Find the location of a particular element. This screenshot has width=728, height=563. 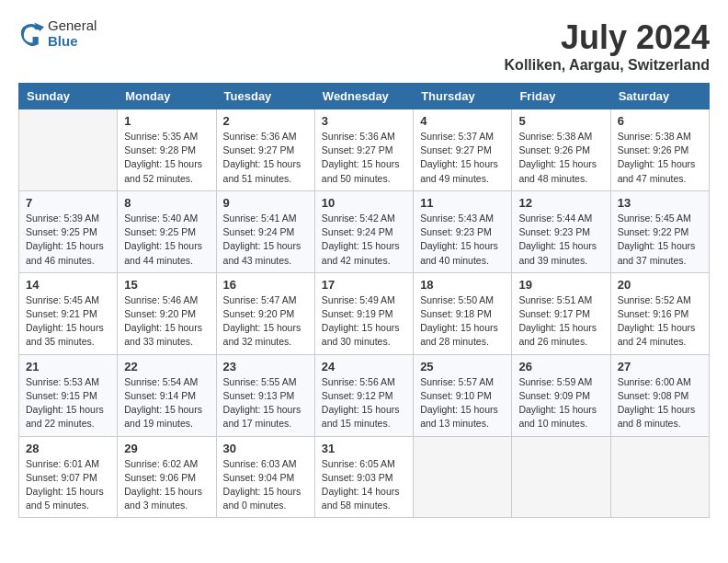

cell-day-info: Sunrise: 5:54 AM Sunset: 9:14 PM Dayligh… is located at coordinates (166, 403).